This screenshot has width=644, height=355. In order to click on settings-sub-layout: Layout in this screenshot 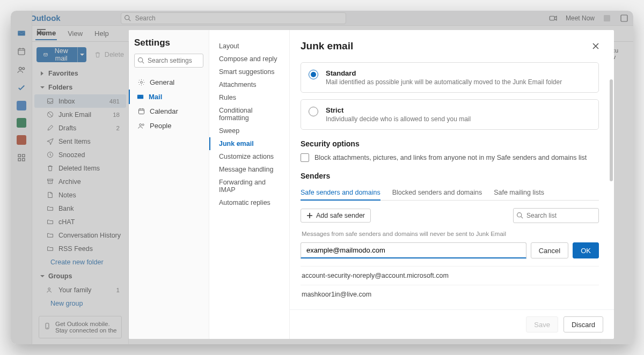, I will do `click(249, 46)`.